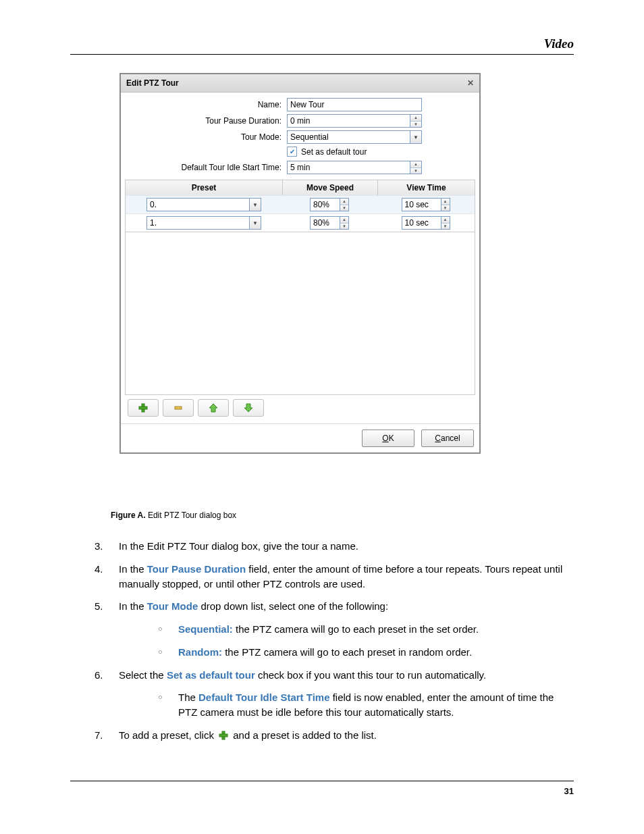  I want to click on col-speed: Move Speed, so click(331, 188).